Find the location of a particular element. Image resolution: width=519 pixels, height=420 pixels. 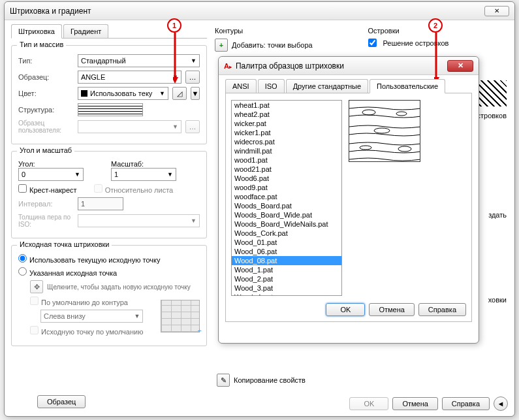

list-item: Wood6.pat is located at coordinates (287, 178).